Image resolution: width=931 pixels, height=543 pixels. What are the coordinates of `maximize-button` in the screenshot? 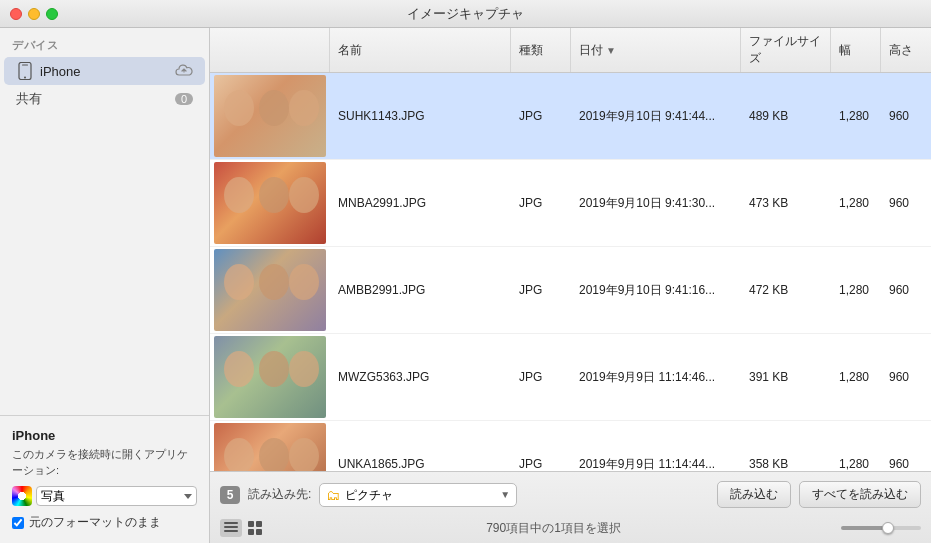 It's located at (52, 14).